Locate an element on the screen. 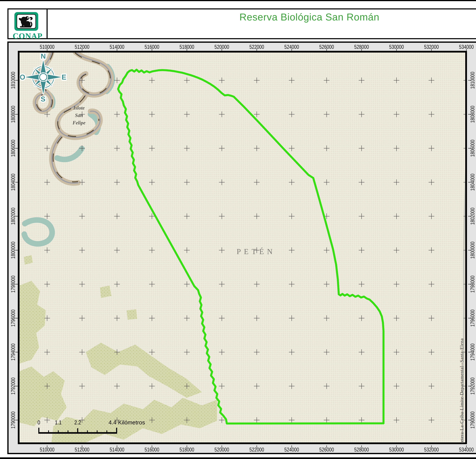 This screenshot has height=459, width=476. y-axis-label-left: 1800000 is located at coordinates (13, 250).